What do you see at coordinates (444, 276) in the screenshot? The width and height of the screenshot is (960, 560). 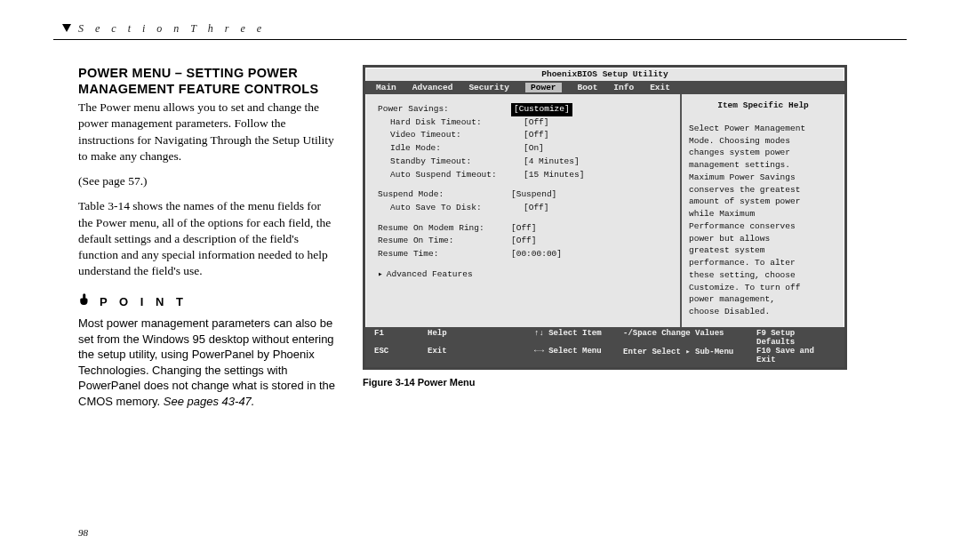 I see `setting-label: Advanced Features` at bounding box center [444, 276].